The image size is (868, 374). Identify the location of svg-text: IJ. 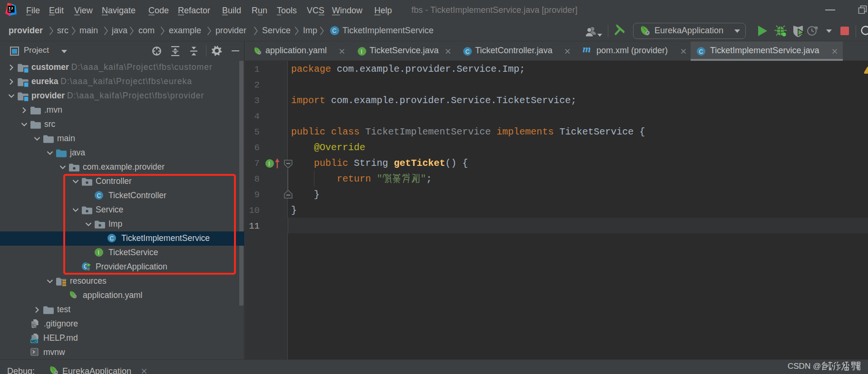
(11, 9).